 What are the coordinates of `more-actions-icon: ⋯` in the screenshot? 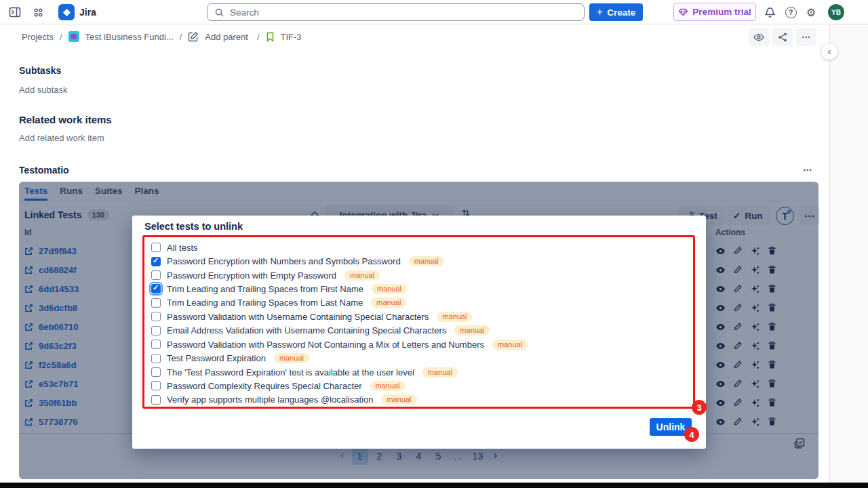 It's located at (806, 37).